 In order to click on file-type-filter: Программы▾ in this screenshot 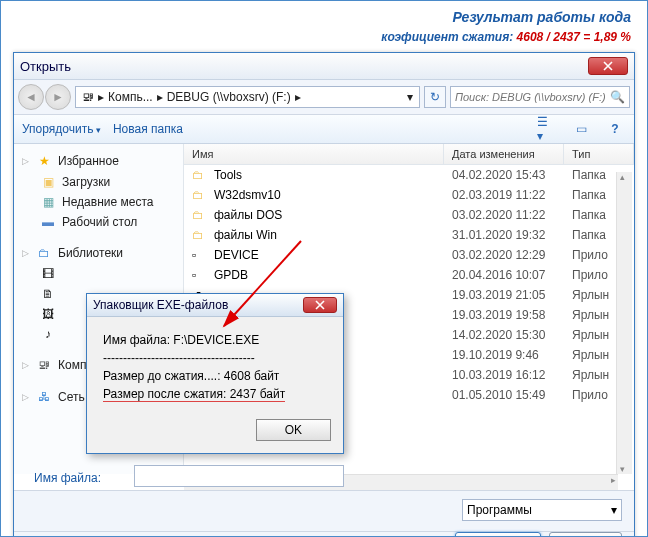, I will do `click(542, 510)`.